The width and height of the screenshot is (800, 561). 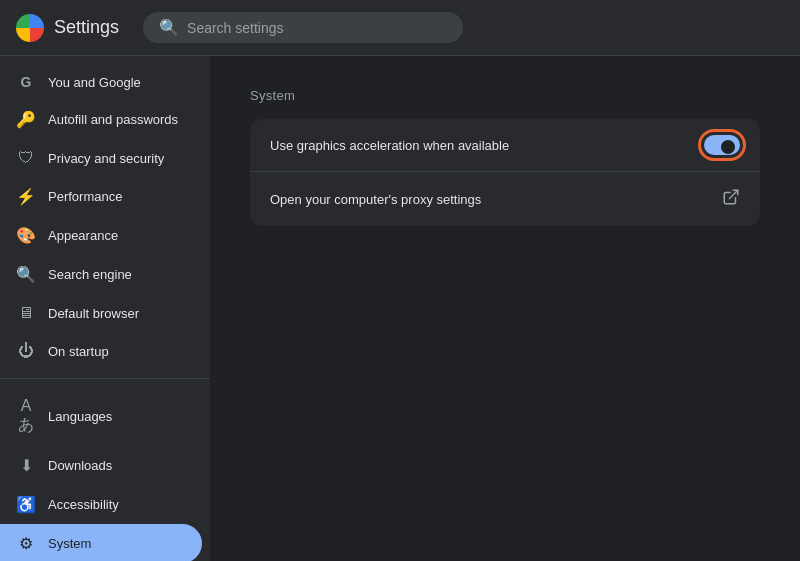 What do you see at coordinates (376, 200) in the screenshot?
I see `proxy-settings-label: Open your computer's proxy settings` at bounding box center [376, 200].